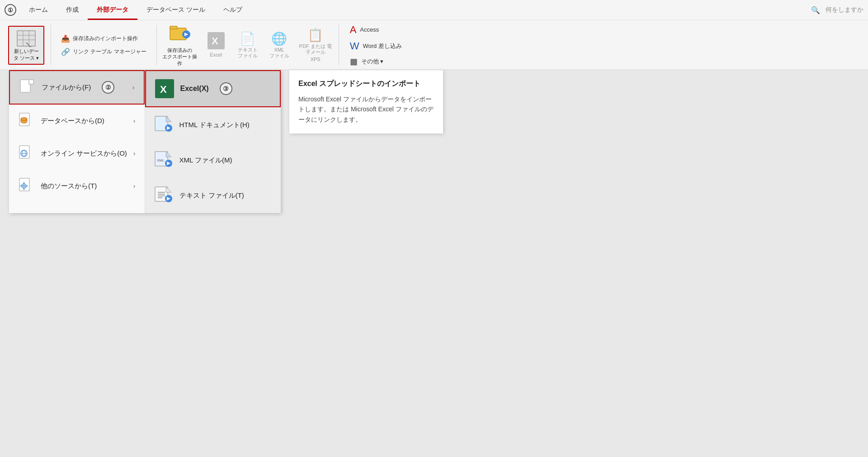  What do you see at coordinates (26, 186) in the screenshot?
I see `other-source-icon` at bounding box center [26, 186].